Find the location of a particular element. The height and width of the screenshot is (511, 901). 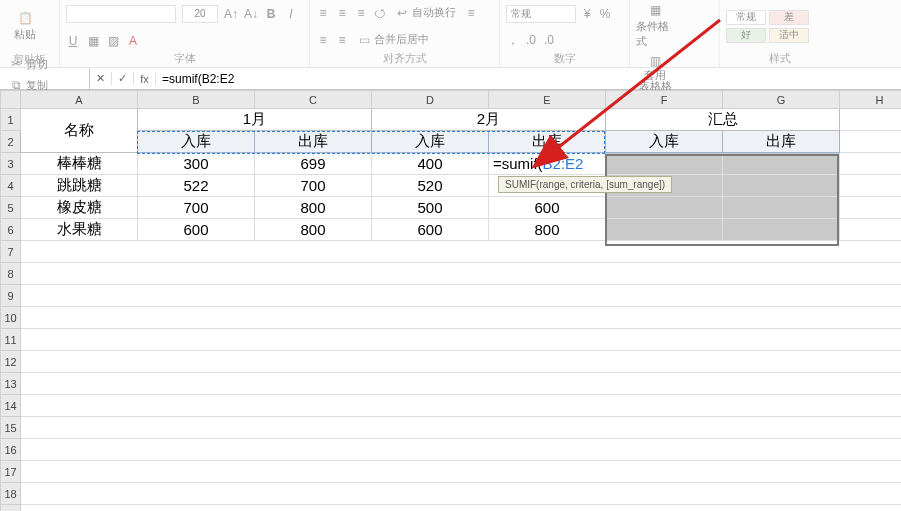

cell-b5: 700 is located at coordinates (196, 208).